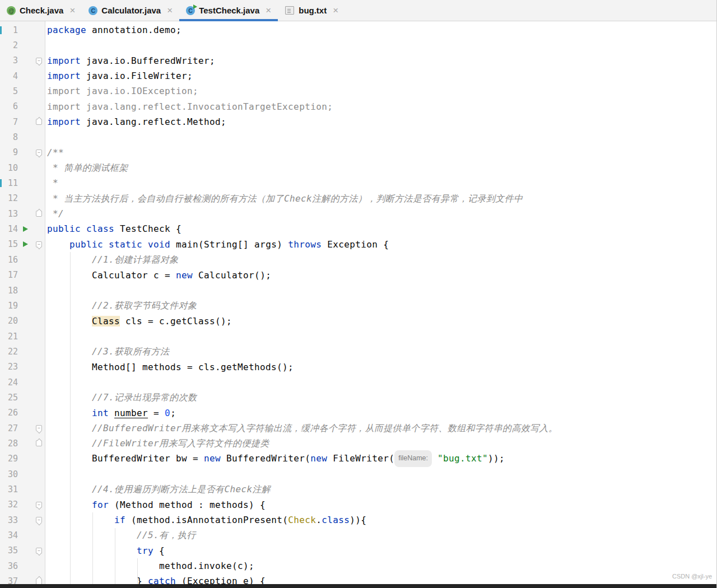 This screenshot has height=588, width=717. Describe the element at coordinates (131, 10) in the screenshot. I see `tab-calculator-java: CCalculator.java×` at that location.